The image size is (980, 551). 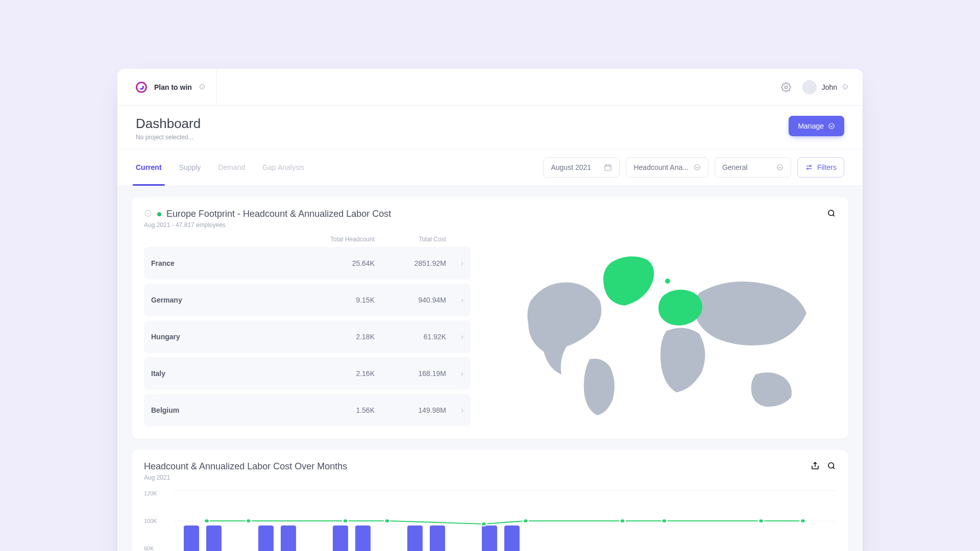 I want to click on period-value: August 2021, so click(x=571, y=167).